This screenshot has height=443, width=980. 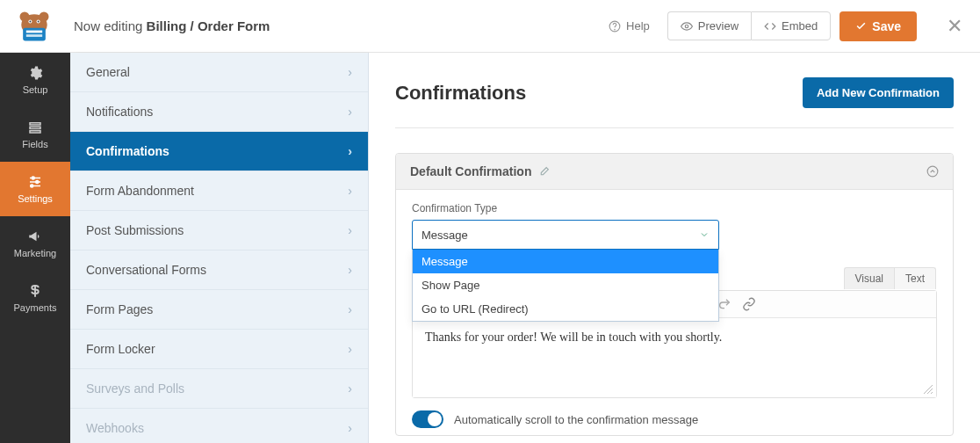 What do you see at coordinates (573, 338) in the screenshot?
I see `message-text: Thanks for your order! We will be in tou…` at bounding box center [573, 338].